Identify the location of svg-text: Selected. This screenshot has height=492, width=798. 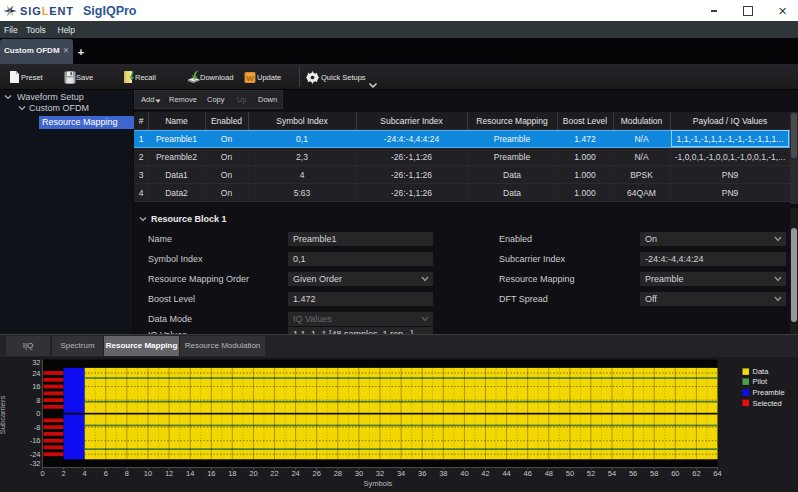
(768, 404).